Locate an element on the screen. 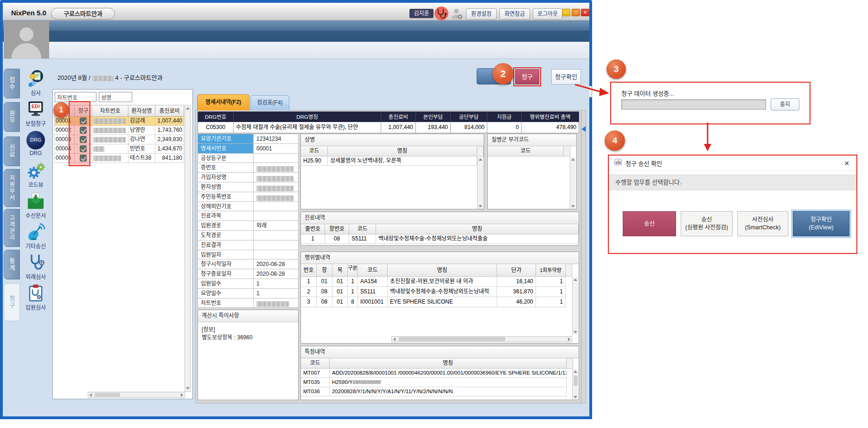 Image resolution: width=868 pixels, height=428 pixels. special-items-section: 특정내역 코드 명칭 MT007 ADD/20200828/8/I0001001… is located at coordinates (440, 373).